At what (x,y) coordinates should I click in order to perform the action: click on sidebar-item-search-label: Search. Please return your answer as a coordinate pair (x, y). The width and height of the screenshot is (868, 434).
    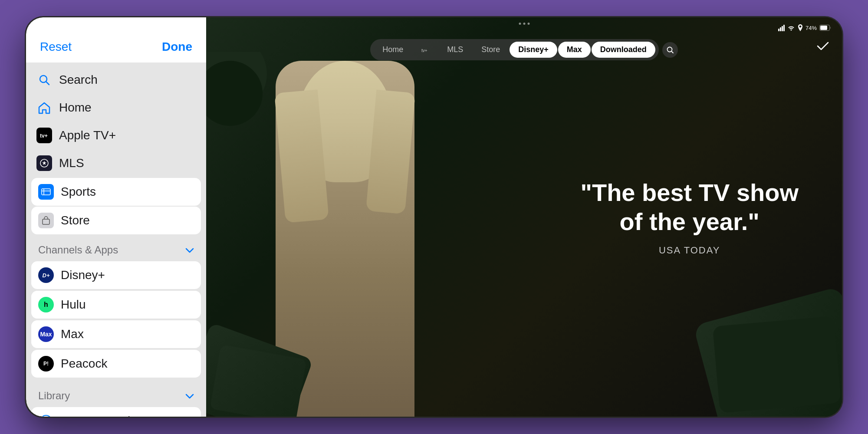
    Looking at the image, I should click on (78, 80).